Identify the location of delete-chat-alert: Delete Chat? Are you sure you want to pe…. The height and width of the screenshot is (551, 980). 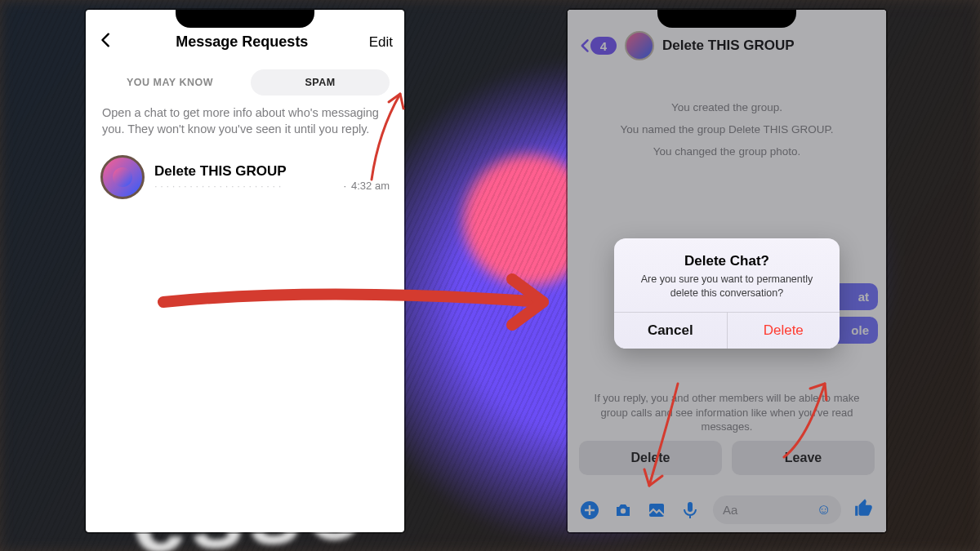
(727, 294).